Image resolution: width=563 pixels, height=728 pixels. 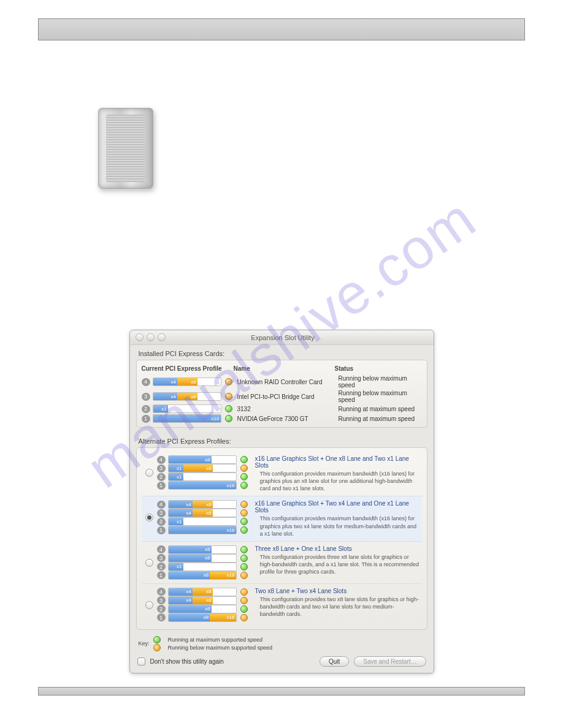 What do you see at coordinates (205, 592) in the screenshot?
I see `slot-row: 4x4x8` at bounding box center [205, 592].